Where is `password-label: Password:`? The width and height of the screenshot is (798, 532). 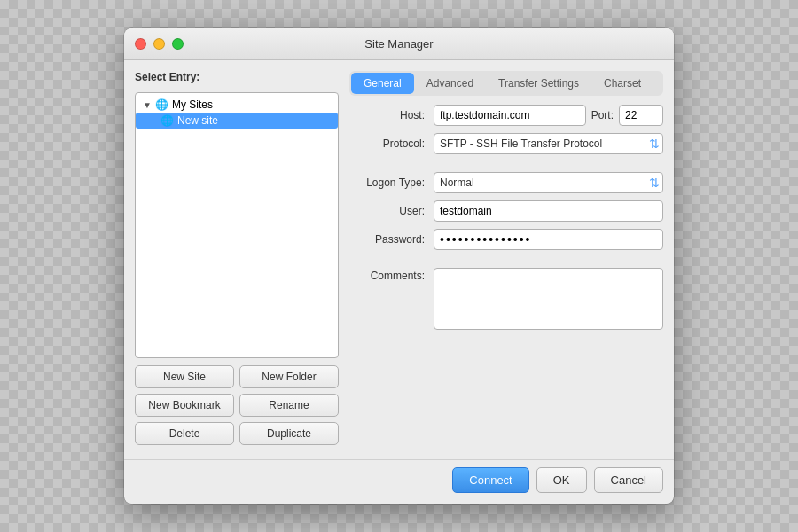 password-label: Password: is located at coordinates (392, 239).